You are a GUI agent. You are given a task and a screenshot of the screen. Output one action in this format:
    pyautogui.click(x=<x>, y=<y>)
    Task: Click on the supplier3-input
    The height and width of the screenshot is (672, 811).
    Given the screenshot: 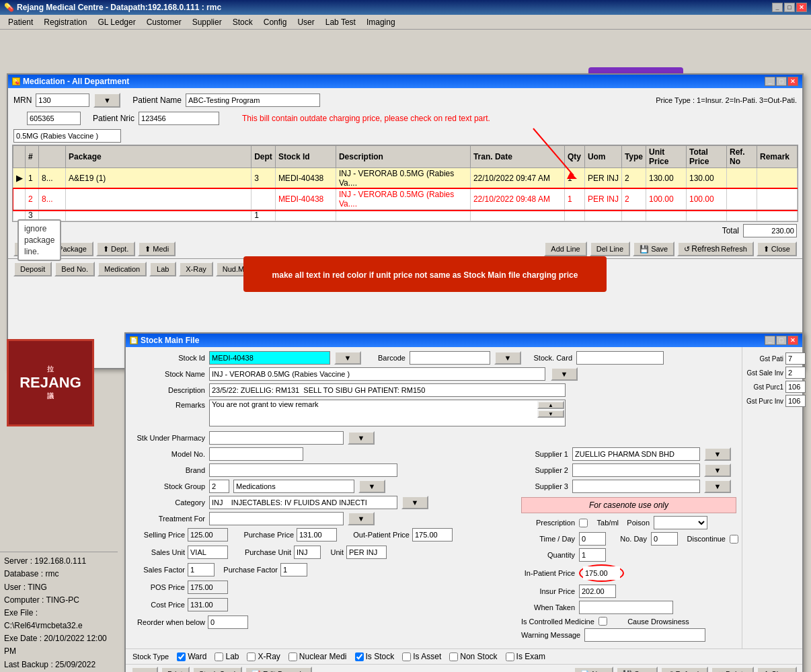 What is the action you would take?
    pyautogui.click(x=636, y=486)
    